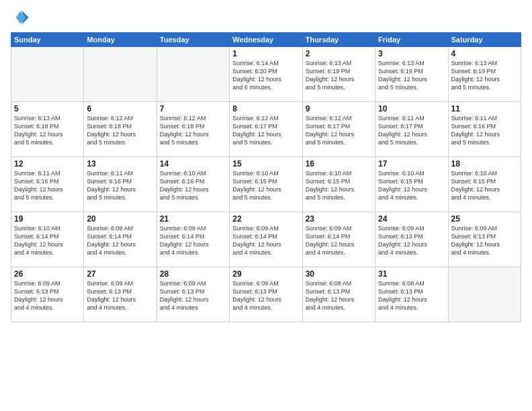  What do you see at coordinates (411, 219) in the screenshot?
I see `day-number: 24` at bounding box center [411, 219].